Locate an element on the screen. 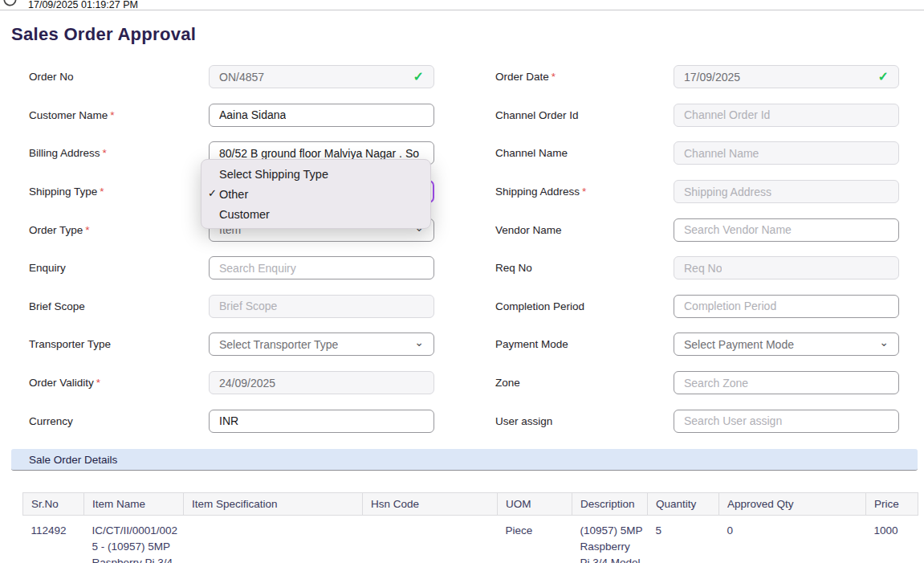 The image size is (924, 563). cell-approved-qty: 0 is located at coordinates (793, 540).